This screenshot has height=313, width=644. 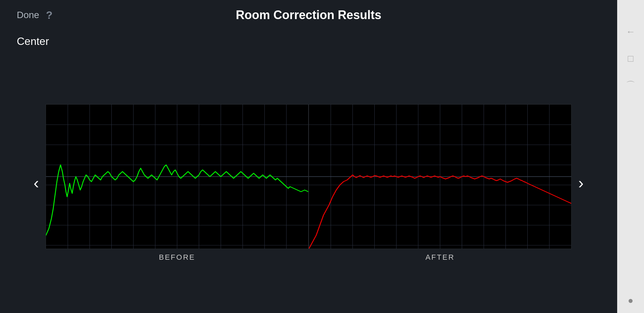 What do you see at coordinates (440, 257) in the screenshot?
I see `after-label: AFTER` at bounding box center [440, 257].